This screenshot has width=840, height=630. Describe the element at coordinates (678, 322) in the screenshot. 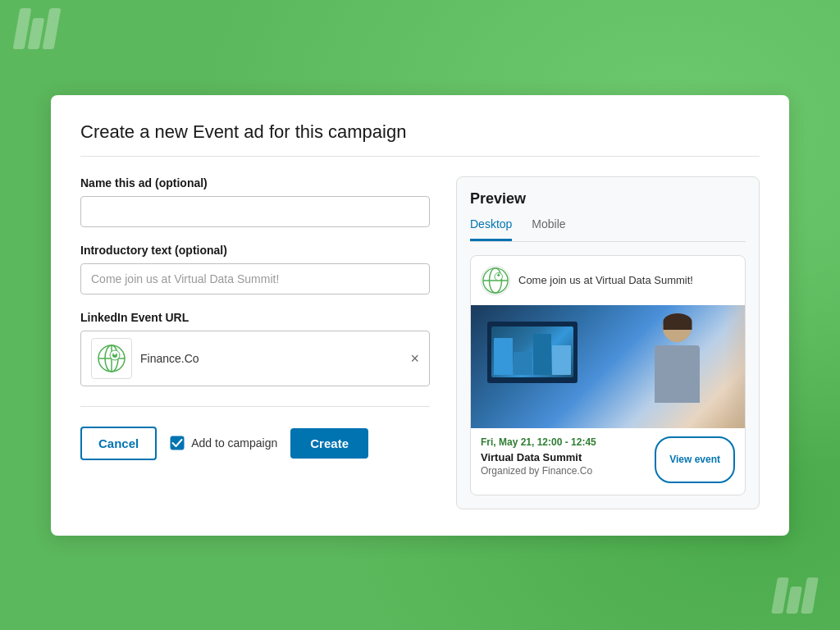

I see `image-person-hair` at that location.